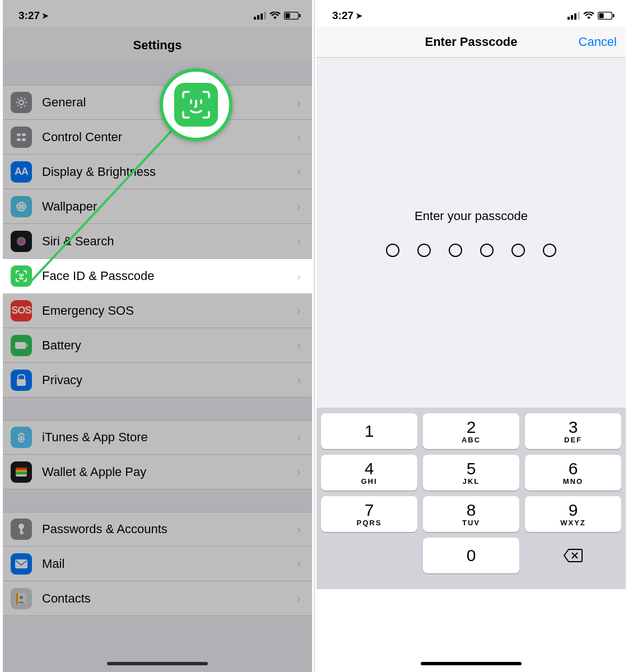 This screenshot has width=628, height=672. Describe the element at coordinates (574, 427) in the screenshot. I see `key-digit: 3` at that location.